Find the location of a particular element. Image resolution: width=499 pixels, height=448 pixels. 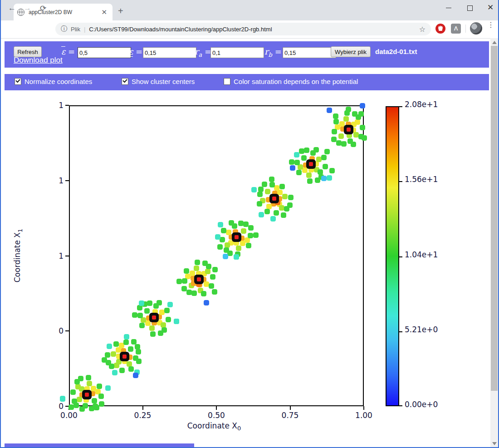

option-normalize: Normalize coordinates is located at coordinates (54, 82).